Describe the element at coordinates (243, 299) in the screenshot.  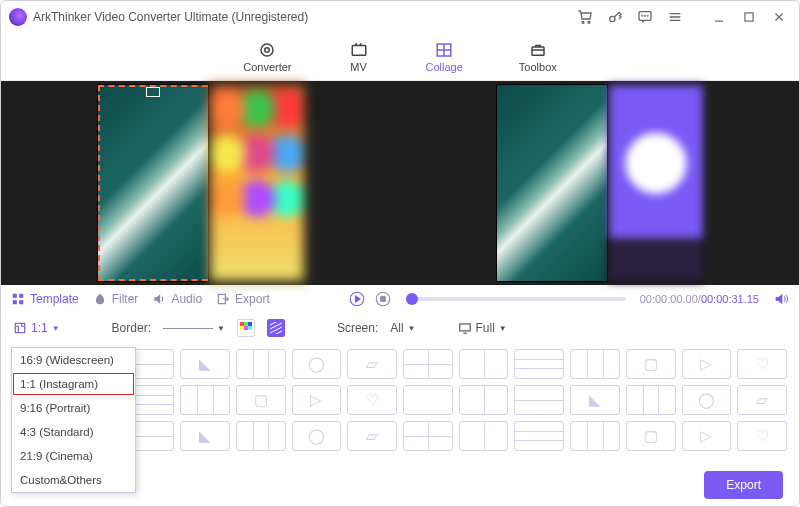
I see `export-tool-button: Export` at that location.